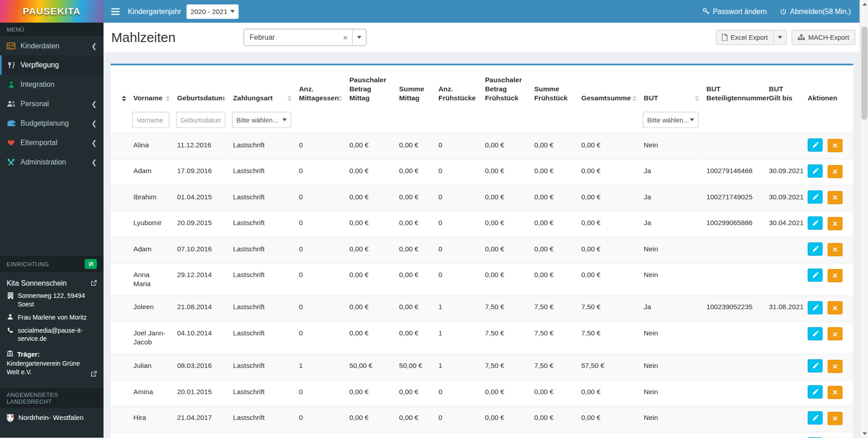 This screenshot has width=868, height=438. What do you see at coordinates (780, 37) in the screenshot?
I see `excel-export-dropdown-button` at bounding box center [780, 37].